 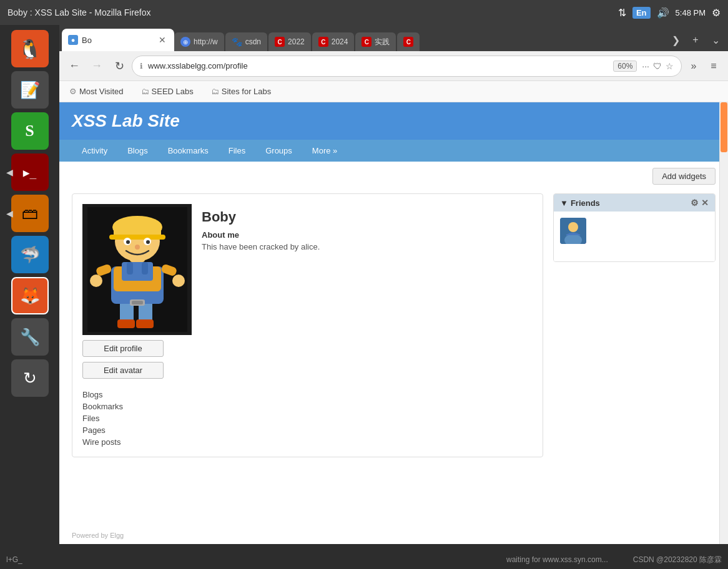 I want to click on os-topbar-right: ⇅ En 🔊 5:48 PM ⚙, so click(x=669, y=12).